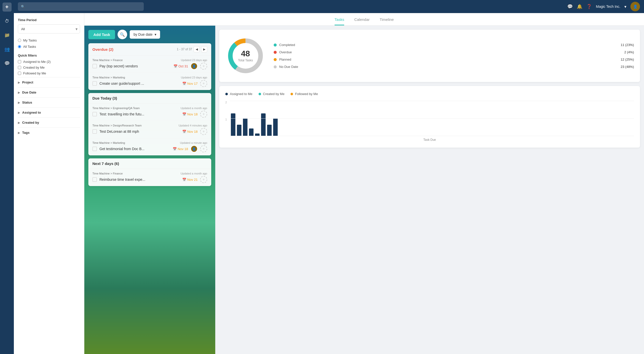 This screenshot has width=644, height=354. What do you see at coordinates (102, 35) in the screenshot?
I see `add-task-button: Add Task` at bounding box center [102, 35].